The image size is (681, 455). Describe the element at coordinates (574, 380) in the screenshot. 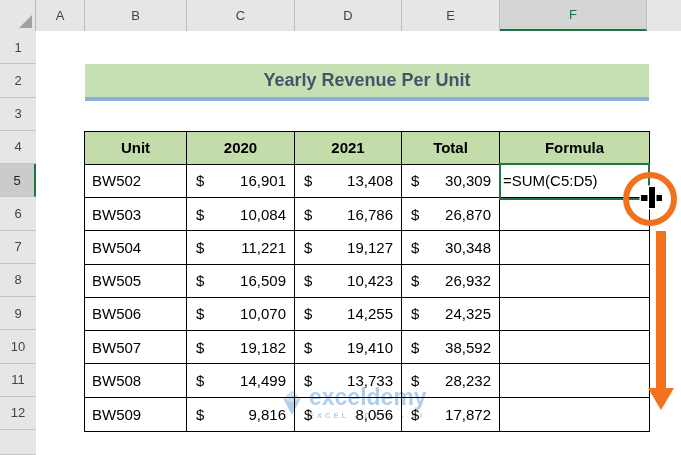

I see `cell-F11` at that location.